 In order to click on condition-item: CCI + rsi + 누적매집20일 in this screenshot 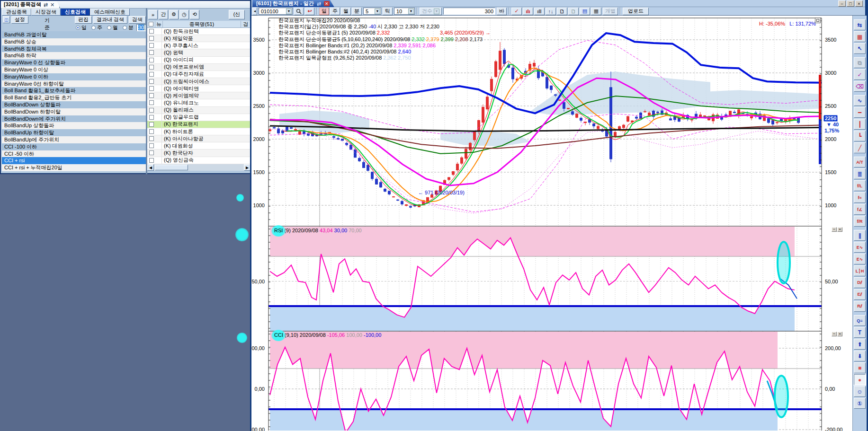, I will do `click(74, 167)`.